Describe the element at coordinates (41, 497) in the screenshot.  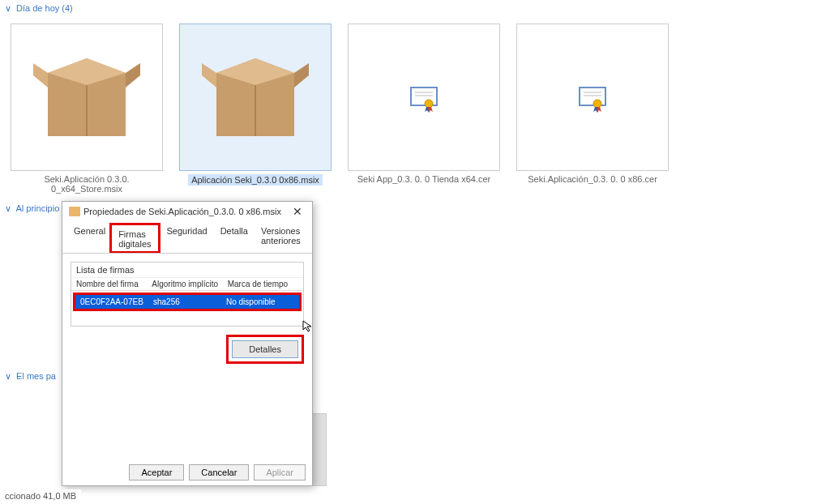
I see `status-bar: ccionado 41,0 MB` at that location.